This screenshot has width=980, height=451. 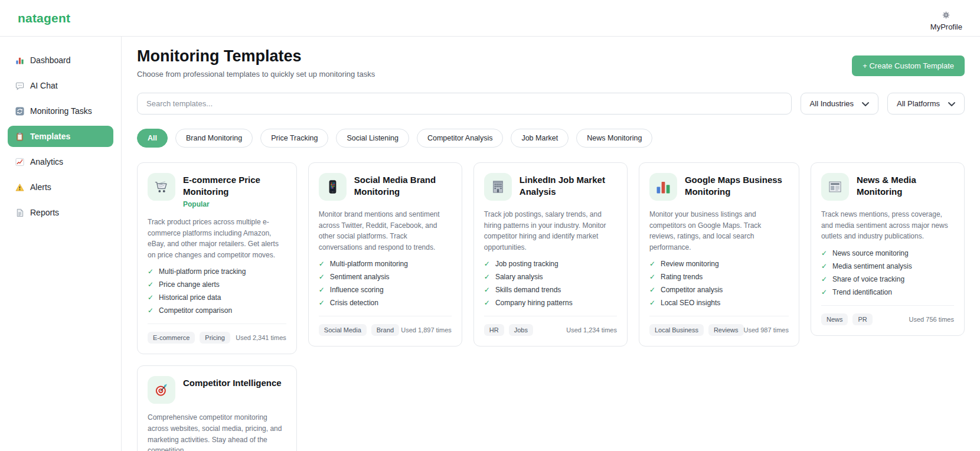 I want to click on feature-item: ✓Influence scoring, so click(x=385, y=290).